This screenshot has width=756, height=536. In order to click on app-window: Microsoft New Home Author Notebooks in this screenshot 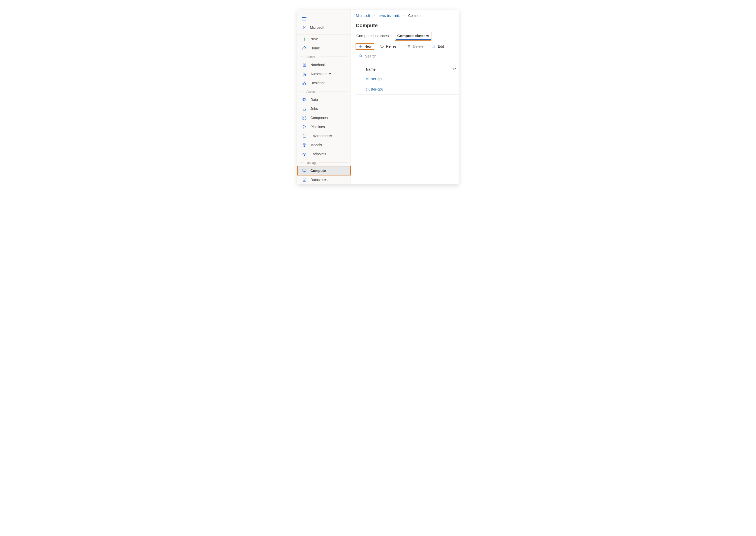, I will do `click(378, 97)`.